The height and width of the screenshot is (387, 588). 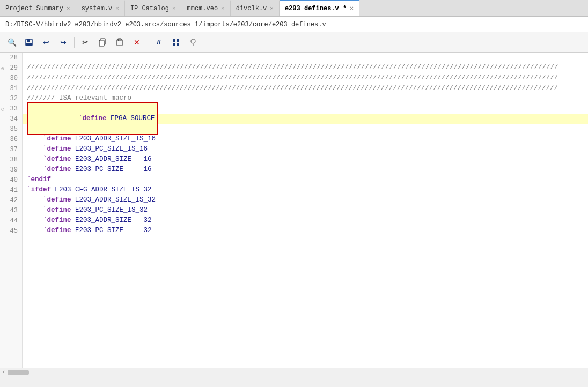 What do you see at coordinates (315, 9) in the screenshot?
I see `tab-label-active: e203_defines.v *` at bounding box center [315, 9].